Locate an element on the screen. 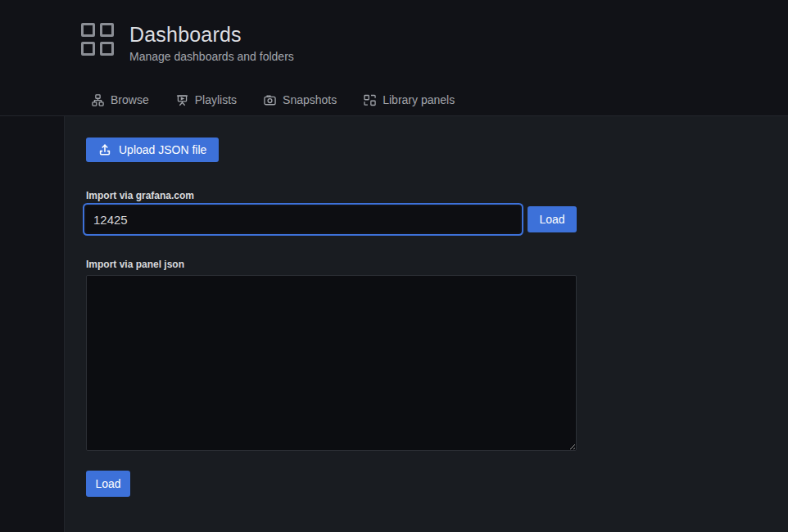 The height and width of the screenshot is (532, 788). gcom-id-input is located at coordinates (303, 219).